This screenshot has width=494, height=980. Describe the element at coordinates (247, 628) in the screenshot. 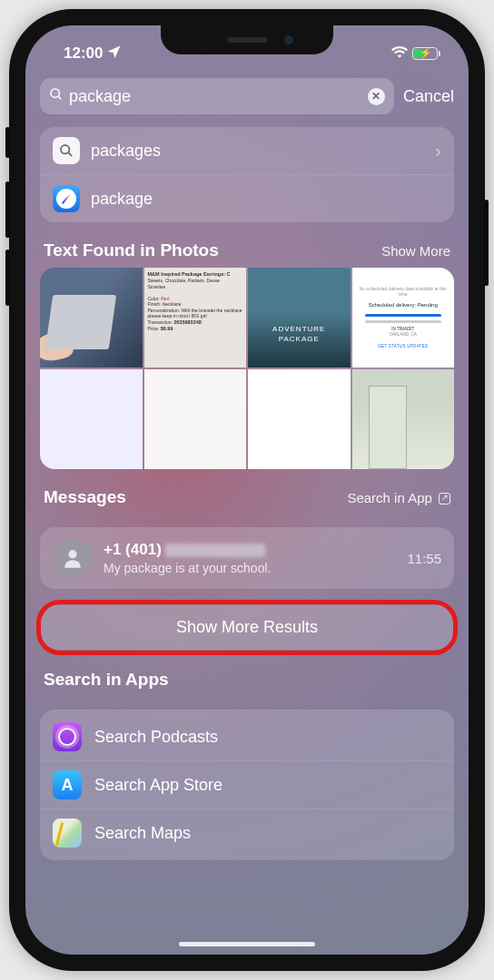

I see `show-more-results-button: Show More Results` at that location.